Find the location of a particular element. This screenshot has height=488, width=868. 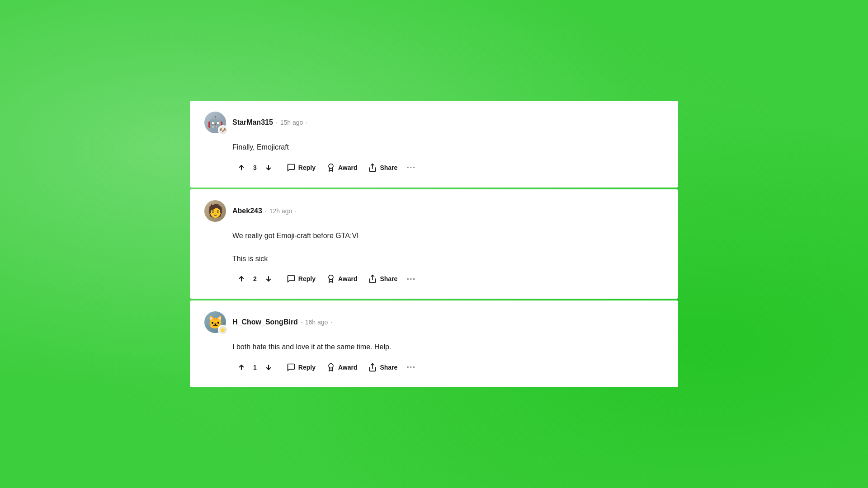

avatar-wrapper: ⭐ is located at coordinates (215, 322).